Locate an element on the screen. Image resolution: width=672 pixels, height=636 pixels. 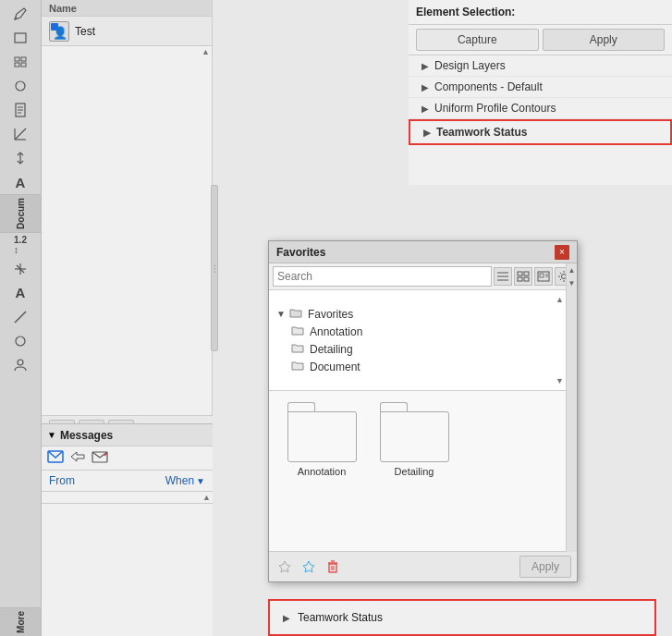
dialog-bottom-icons is located at coordinates (309, 567).